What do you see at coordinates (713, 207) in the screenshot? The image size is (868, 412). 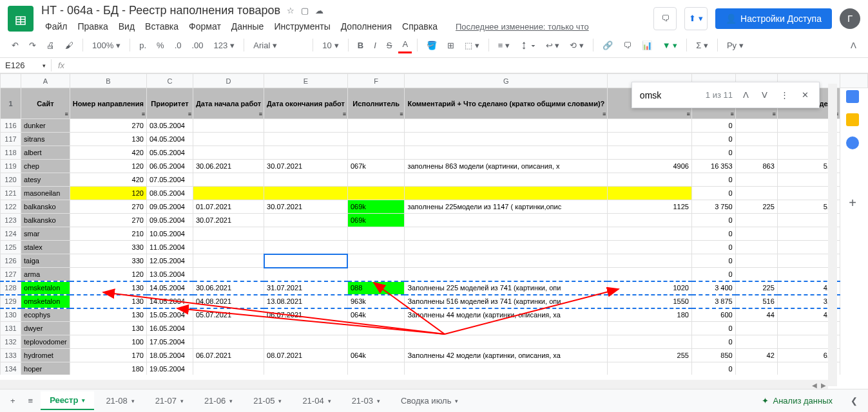 I see `cell: 3 750` at bounding box center [713, 207].